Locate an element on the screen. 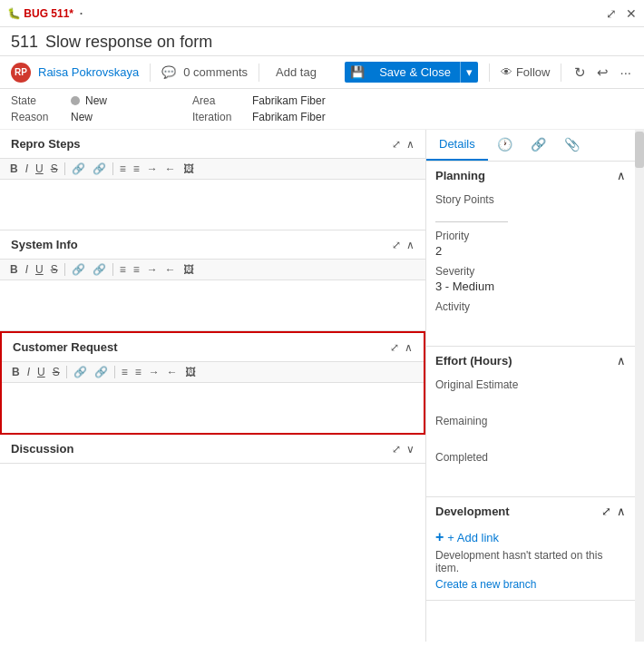 The image size is (644, 657). effort-section: Effort (Hours) ∧ Original Estimate Remai… is located at coordinates (531, 422).